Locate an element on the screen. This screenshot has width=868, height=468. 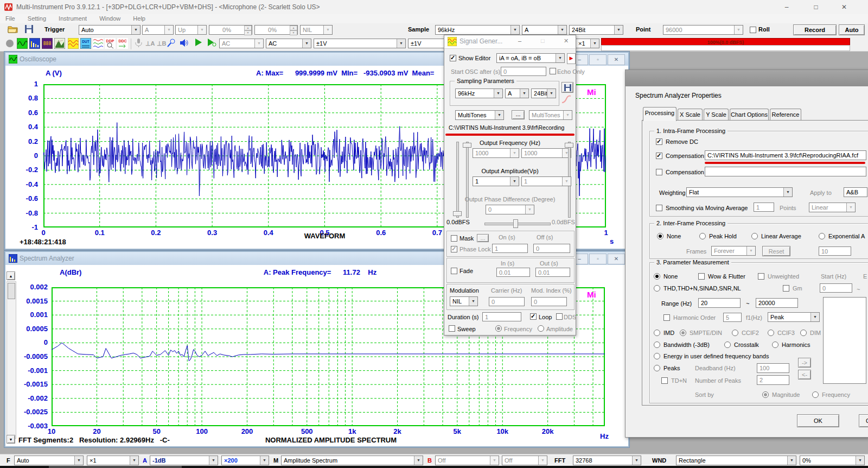
mod-index-field: 0 is located at coordinates (549, 302).